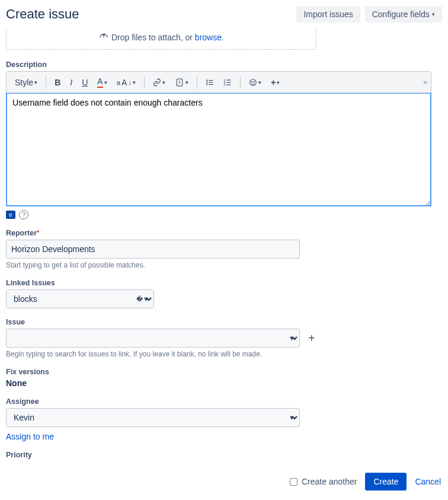  Describe the element at coordinates (224, 354) in the screenshot. I see `issue-hint: Begin typing to search for issues to lin…` at that location.